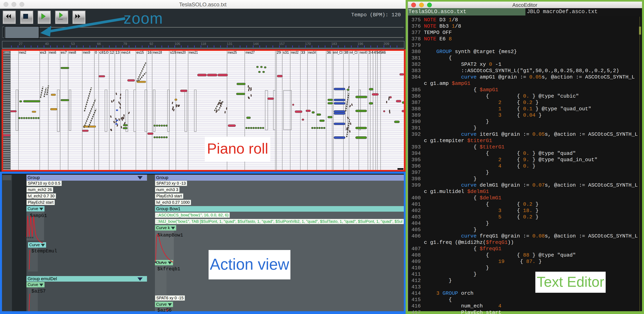  What do you see at coordinates (104, 53) in the screenshot?
I see `svg-text: cll10` at bounding box center [104, 53].